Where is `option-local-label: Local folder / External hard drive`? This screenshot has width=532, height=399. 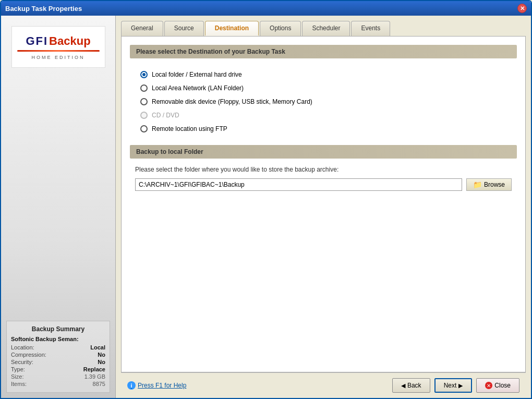 option-local-label: Local folder / External hard drive is located at coordinates (197, 75).